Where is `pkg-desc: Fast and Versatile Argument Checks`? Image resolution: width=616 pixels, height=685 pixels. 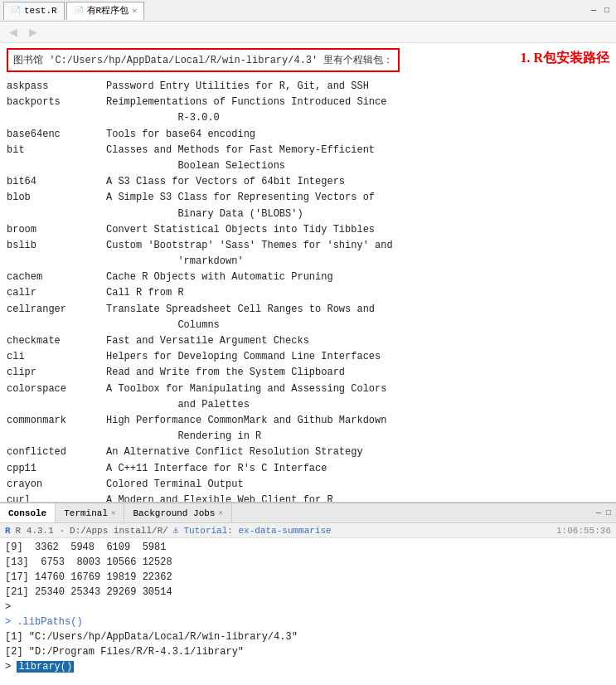
pkg-desc: Fast and Versatile Argument Checks is located at coordinates (358, 342).